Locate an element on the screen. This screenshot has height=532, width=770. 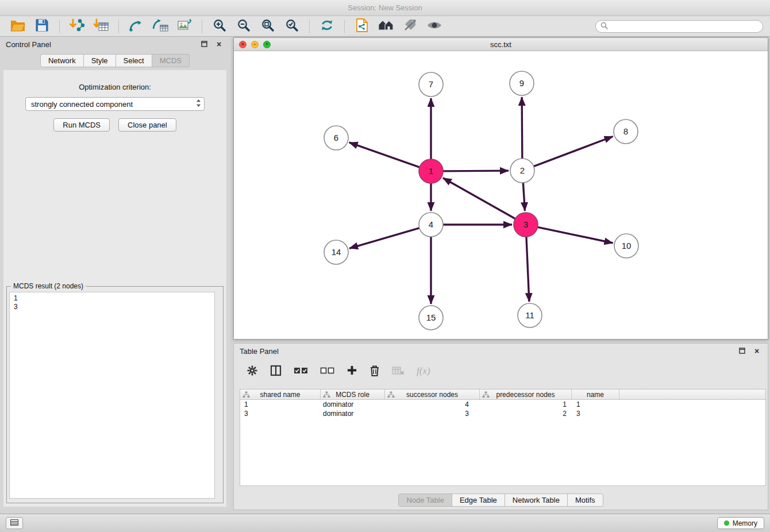
select-all-rows-button is located at coordinates (301, 371).